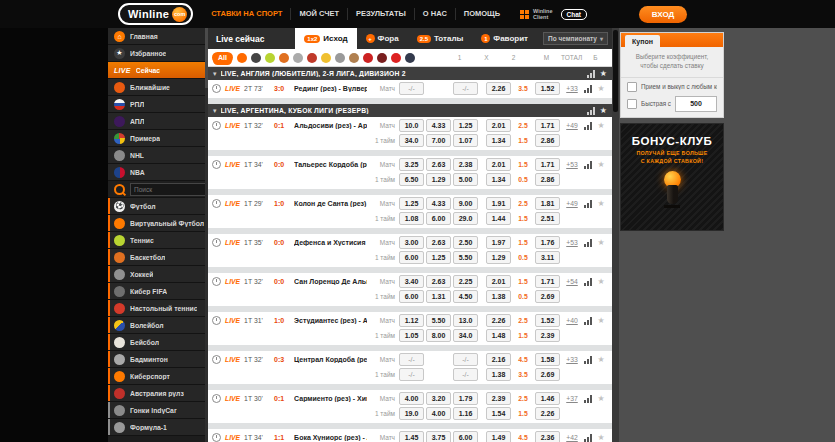 This screenshot has height=442, width=835. Describe the element at coordinates (222, 58) in the screenshot. I see `filter-all-button: All` at that location.